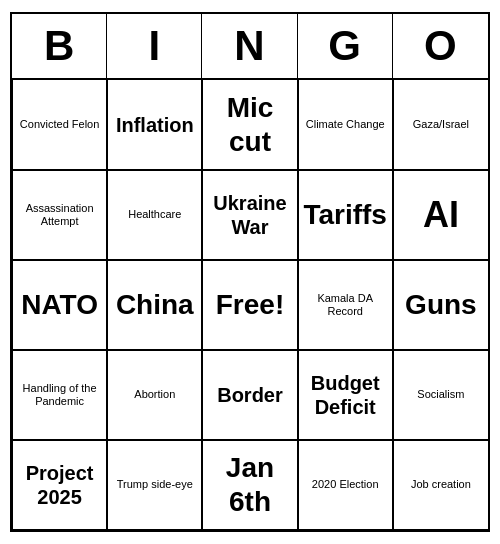 The width and height of the screenshot is (500, 544). I want to click on bingo-cell-23: 2020 Election, so click(346, 485).